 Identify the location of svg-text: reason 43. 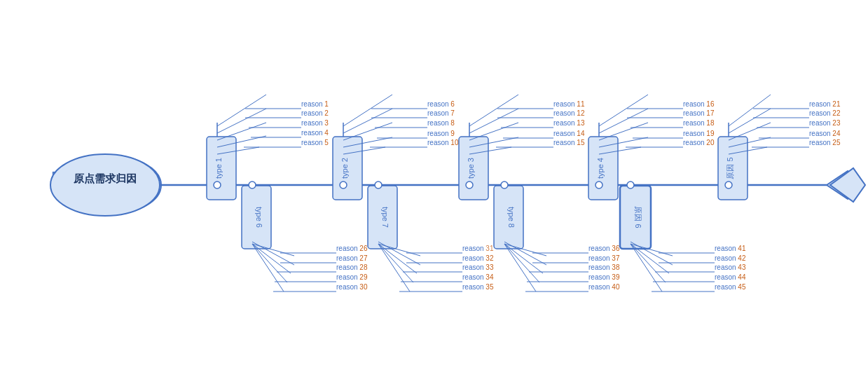
(730, 268).